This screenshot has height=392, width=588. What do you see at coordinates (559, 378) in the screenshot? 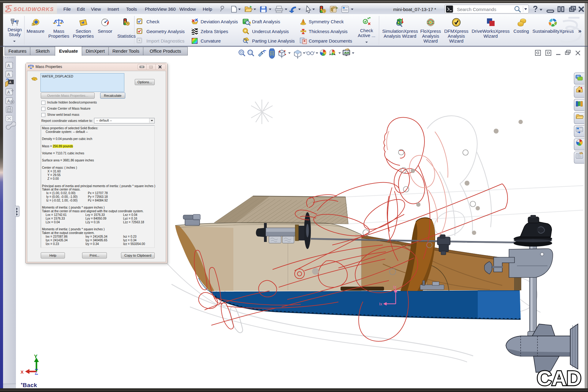
I see `svg-text: CAD` at bounding box center [559, 378].